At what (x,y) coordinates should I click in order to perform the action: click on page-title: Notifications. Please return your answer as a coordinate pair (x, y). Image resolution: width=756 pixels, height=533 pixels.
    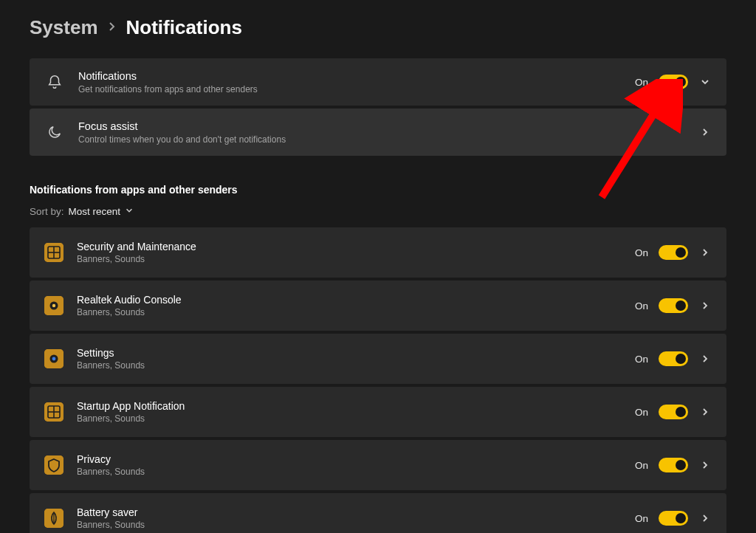
    Looking at the image, I should click on (185, 28).